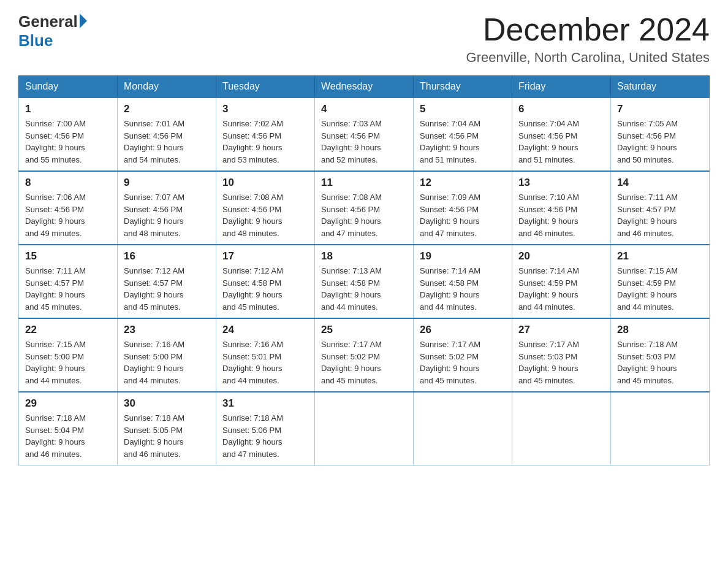  What do you see at coordinates (364, 429) in the screenshot?
I see `calendar-week-row: 29Sunrise: 7:18 AMSunset: 5:04 PMDayligh…` at bounding box center [364, 429].